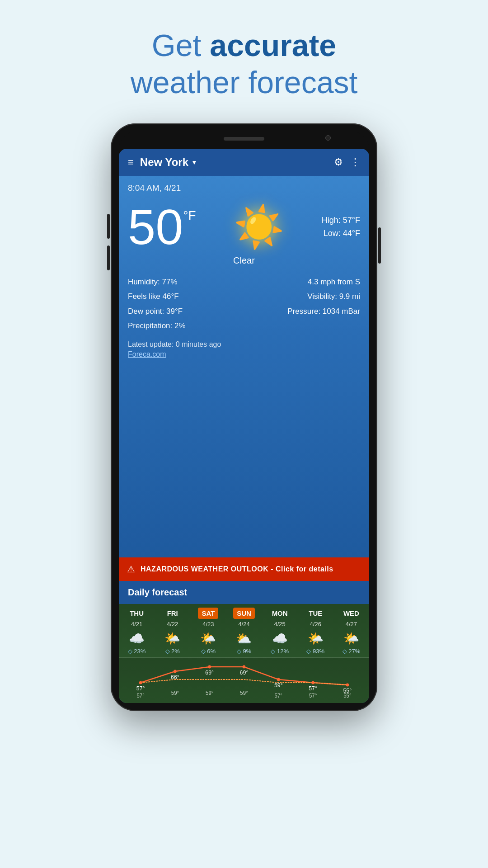 This screenshot has height=868, width=488. What do you see at coordinates (305, 304) in the screenshot?
I see `weather-details-right: 4.3 mph from S Visibility: 9.9 mi Pressu…` at bounding box center [305, 304].